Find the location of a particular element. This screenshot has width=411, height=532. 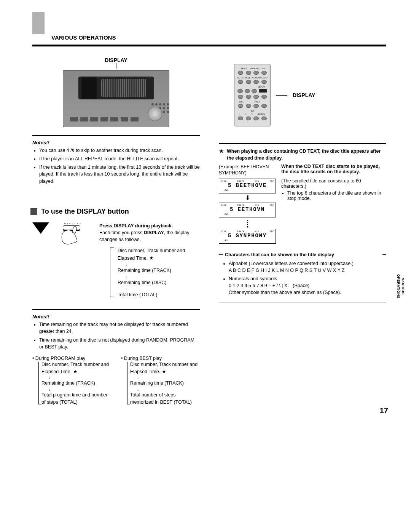

remote-label: TRACK is located at coordinates (257, 102).